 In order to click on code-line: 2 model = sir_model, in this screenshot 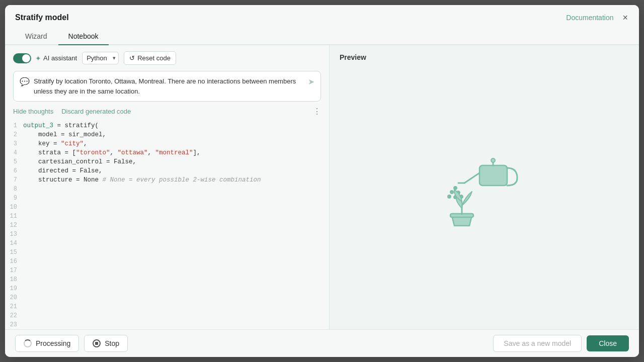, I will do `click(167, 136)`.